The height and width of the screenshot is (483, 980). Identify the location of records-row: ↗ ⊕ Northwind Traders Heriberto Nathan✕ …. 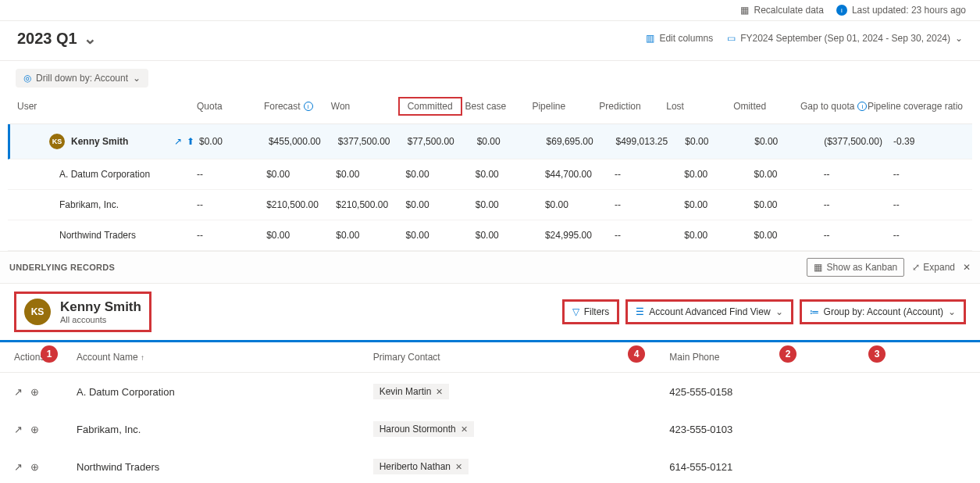
(490, 466).